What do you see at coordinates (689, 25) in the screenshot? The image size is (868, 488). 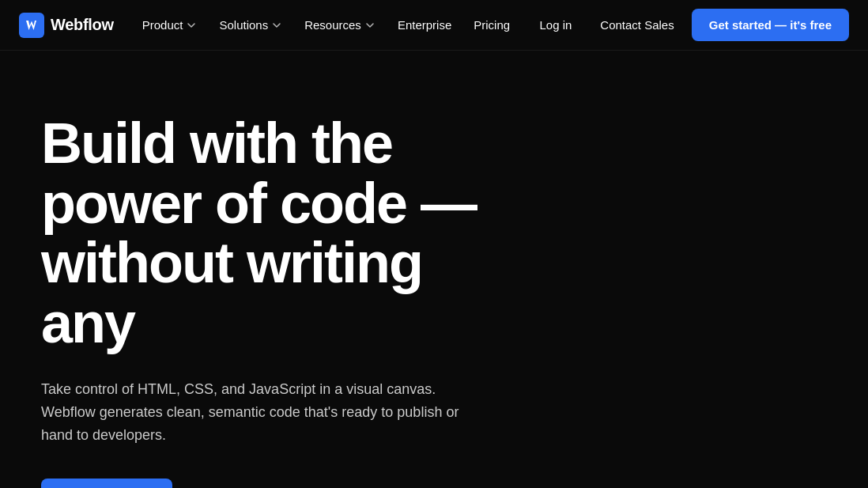 I see `nav-right: Log in Contact Sales Get started — it's …` at bounding box center [689, 25].